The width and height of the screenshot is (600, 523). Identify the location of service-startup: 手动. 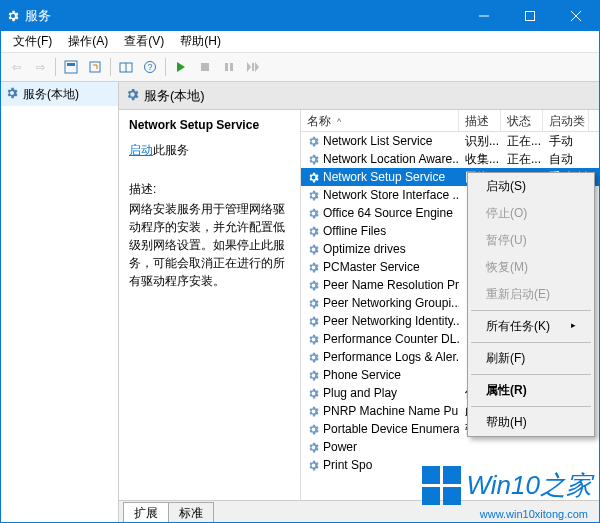
(566, 142).